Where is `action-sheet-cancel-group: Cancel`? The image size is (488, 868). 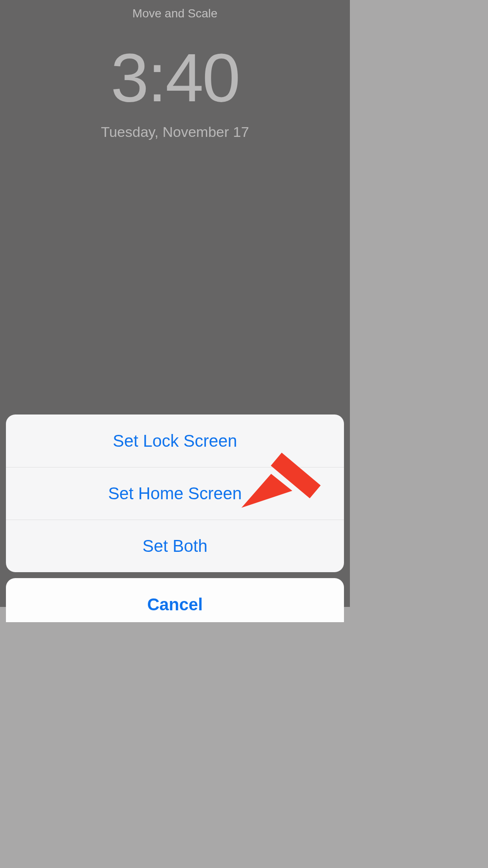 action-sheet-cancel-group: Cancel is located at coordinates (175, 600).